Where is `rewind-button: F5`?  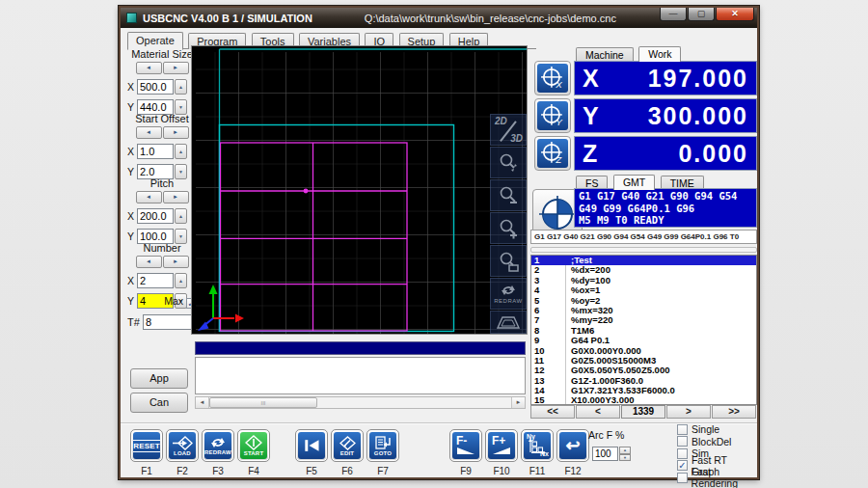
rewind-button: F5 is located at coordinates (312, 453).